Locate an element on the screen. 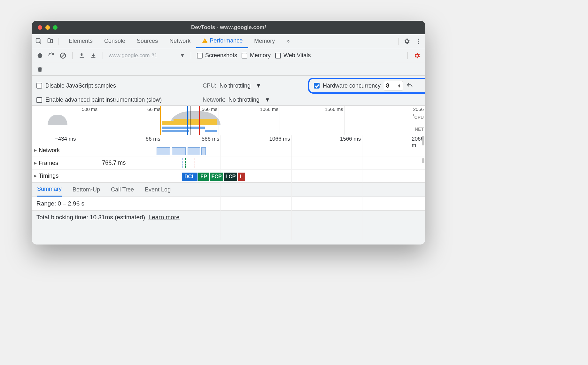 The height and width of the screenshot is (365, 588). total-blocking-time: Total blocking time: 10.31ms (estimated)… is located at coordinates (228, 217).